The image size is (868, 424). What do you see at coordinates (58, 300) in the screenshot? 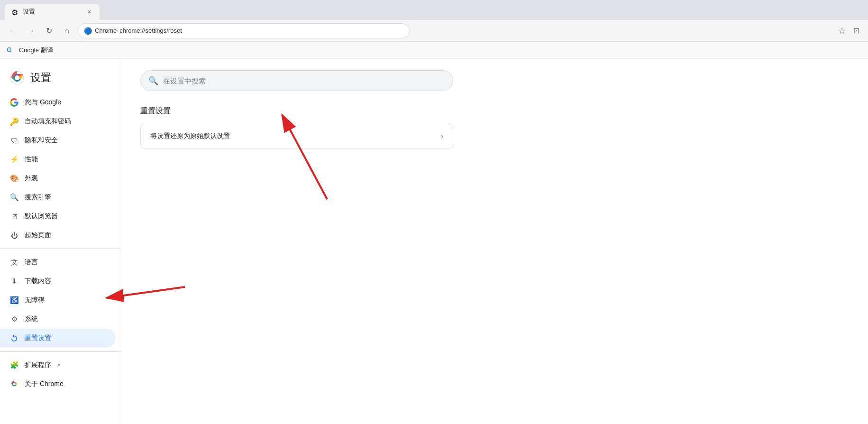
I see `sidebar-item-accessibility: ♿ 无障碍` at bounding box center [58, 300].